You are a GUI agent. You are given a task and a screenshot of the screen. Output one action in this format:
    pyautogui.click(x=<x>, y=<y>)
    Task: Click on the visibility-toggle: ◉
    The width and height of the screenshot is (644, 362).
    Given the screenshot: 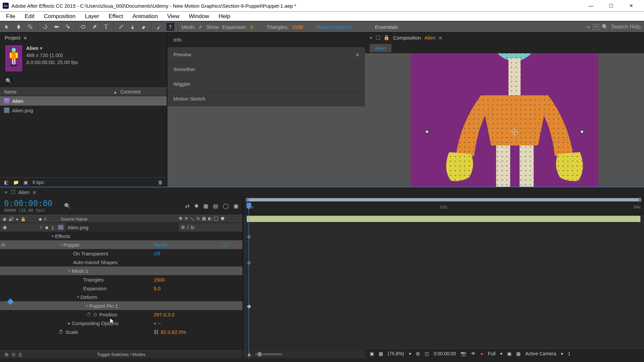 What is the action you would take?
    pyautogui.click(x=5, y=227)
    